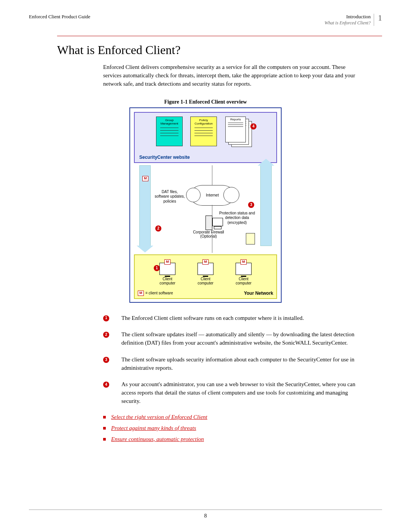  Describe the element at coordinates (159, 293) in the screenshot. I see `legend-text: = client software` at that location.